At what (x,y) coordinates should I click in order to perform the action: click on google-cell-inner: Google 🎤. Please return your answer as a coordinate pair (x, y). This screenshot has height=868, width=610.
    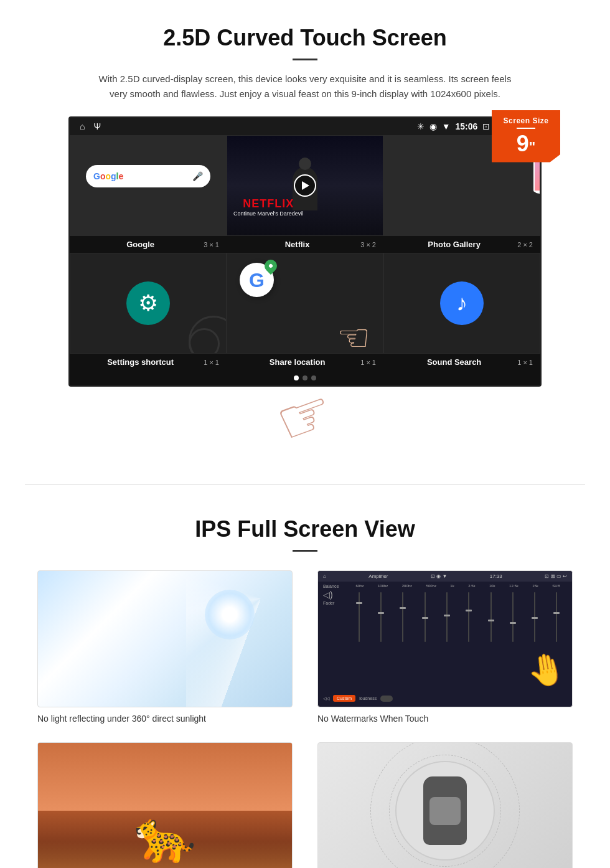
    Looking at the image, I should click on (148, 186).